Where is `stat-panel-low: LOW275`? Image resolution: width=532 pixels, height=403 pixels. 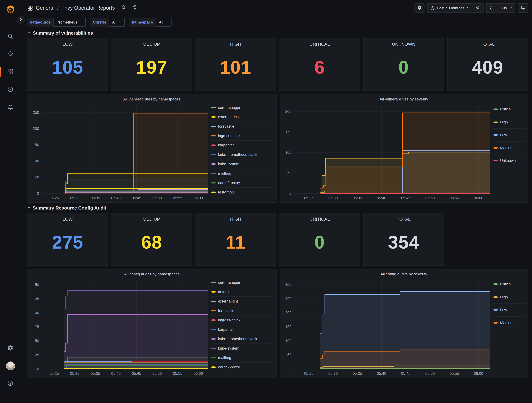
stat-panel-low: LOW275 is located at coordinates (68, 239).